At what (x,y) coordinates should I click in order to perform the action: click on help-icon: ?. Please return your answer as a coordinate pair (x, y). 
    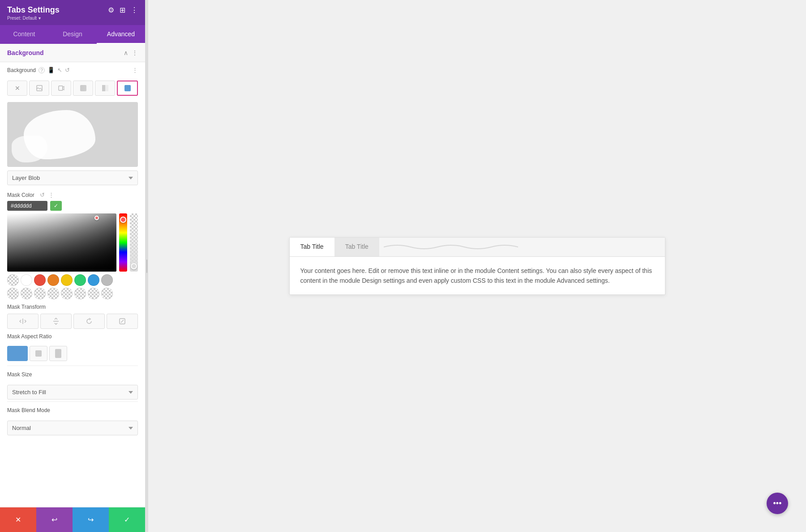
    Looking at the image, I should click on (42, 70).